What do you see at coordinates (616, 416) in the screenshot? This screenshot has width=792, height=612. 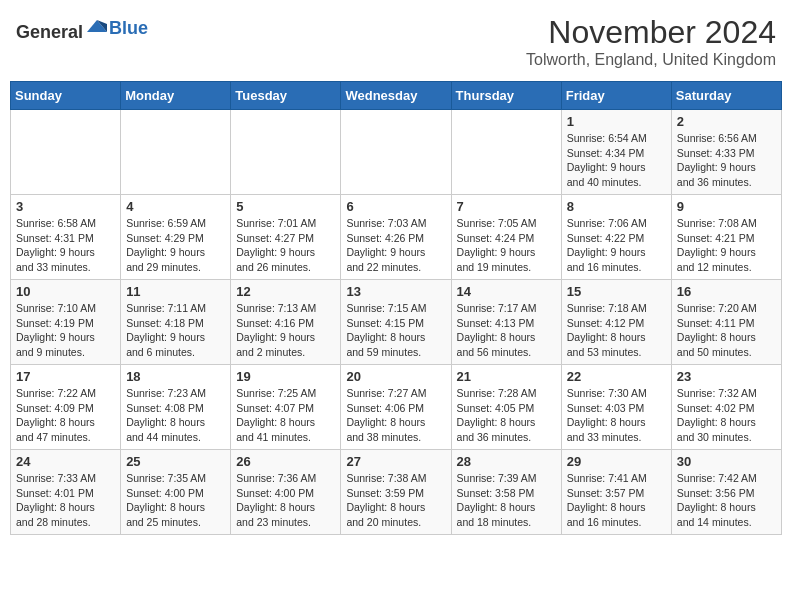 I see `day-info: Sunrise: 7:30 AM Sunset: 4:03 PM Dayligh…` at bounding box center [616, 416].